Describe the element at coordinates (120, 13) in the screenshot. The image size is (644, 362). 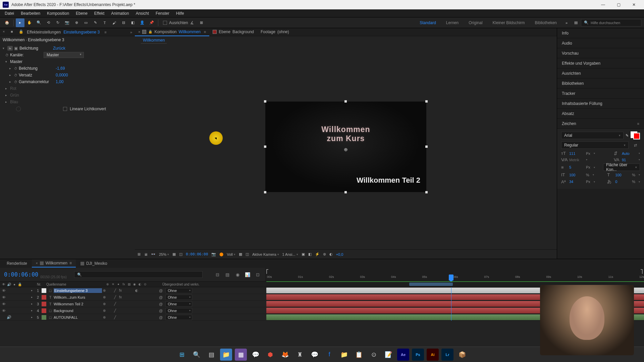
I see `menu-animation: Animation` at that location.